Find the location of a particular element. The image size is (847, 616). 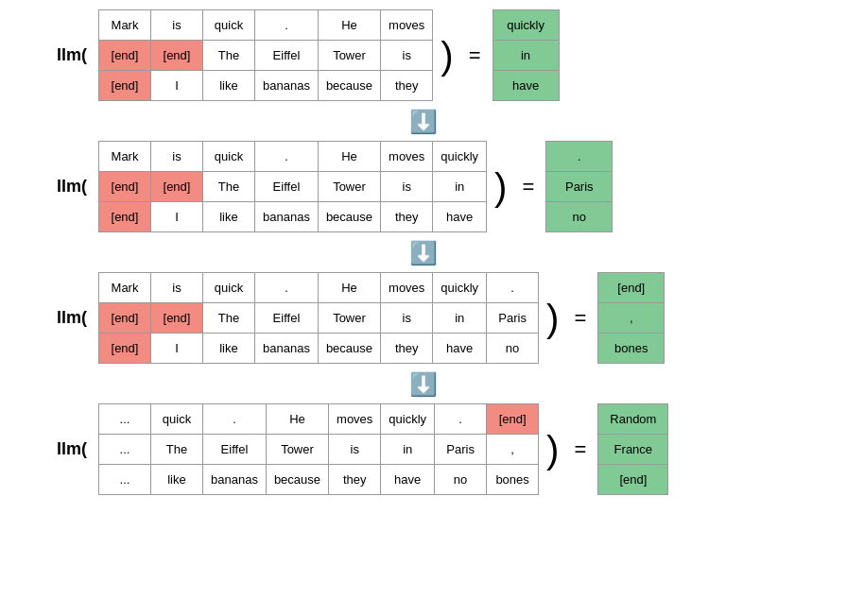

result-table-1: .Parisno is located at coordinates (579, 187).